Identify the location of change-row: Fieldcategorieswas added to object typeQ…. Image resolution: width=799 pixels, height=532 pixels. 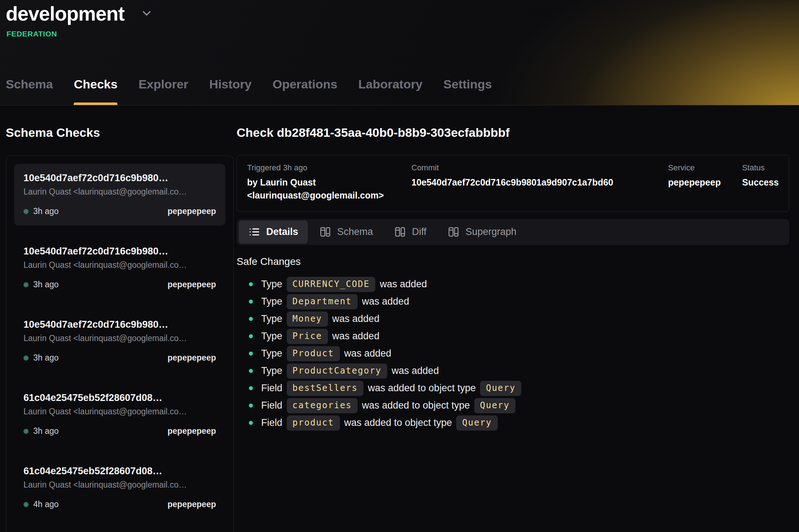
(513, 406).